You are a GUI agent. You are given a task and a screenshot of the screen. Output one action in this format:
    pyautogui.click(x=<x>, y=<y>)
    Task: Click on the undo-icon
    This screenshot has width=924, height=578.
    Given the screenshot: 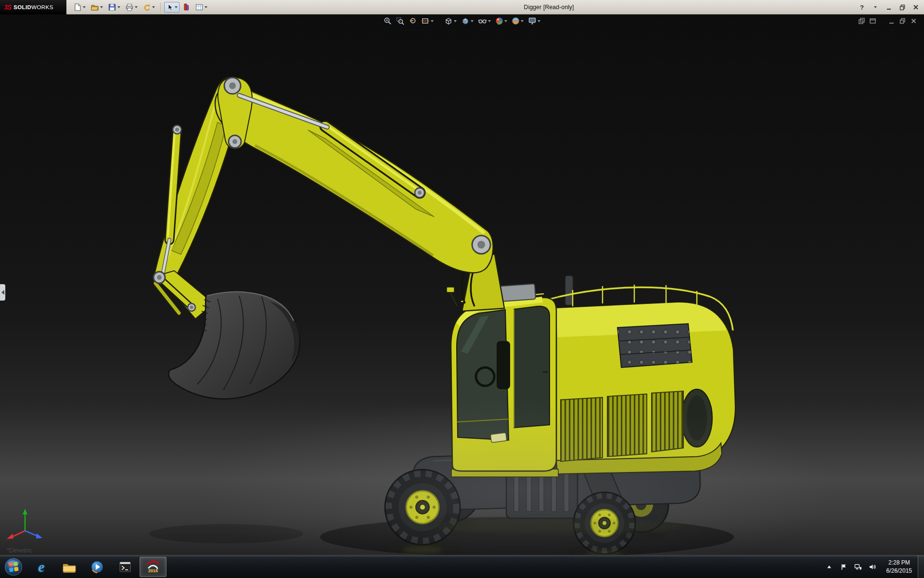 What is the action you would take?
    pyautogui.click(x=147, y=7)
    